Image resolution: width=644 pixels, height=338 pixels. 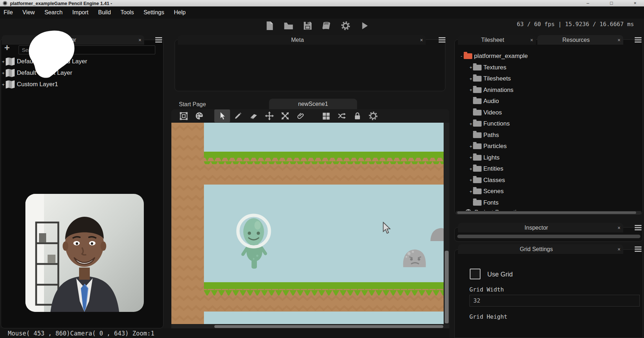 What do you see at coordinates (462, 56) in the screenshot?
I see `collapse-icon: -` at bounding box center [462, 56].